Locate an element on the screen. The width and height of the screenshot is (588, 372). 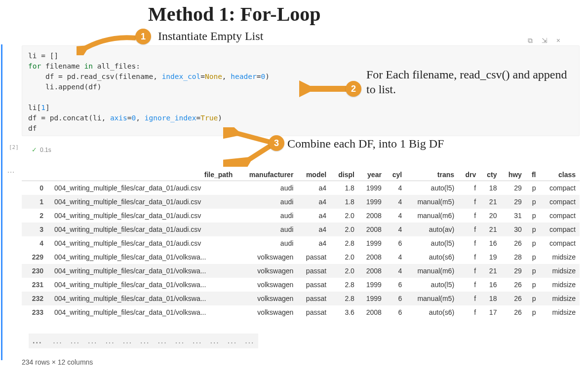
ellipsis-row: ....................................... is located at coordinates (143, 341).